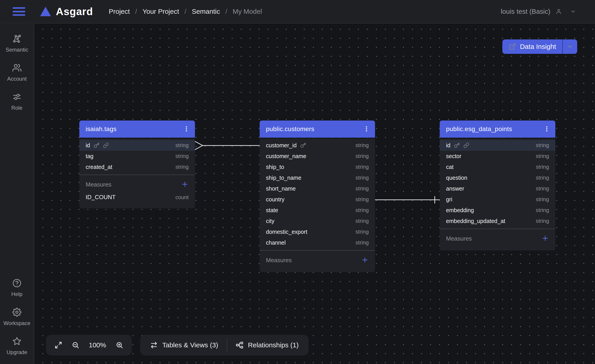  I want to click on sliders-icon, so click(17, 97).